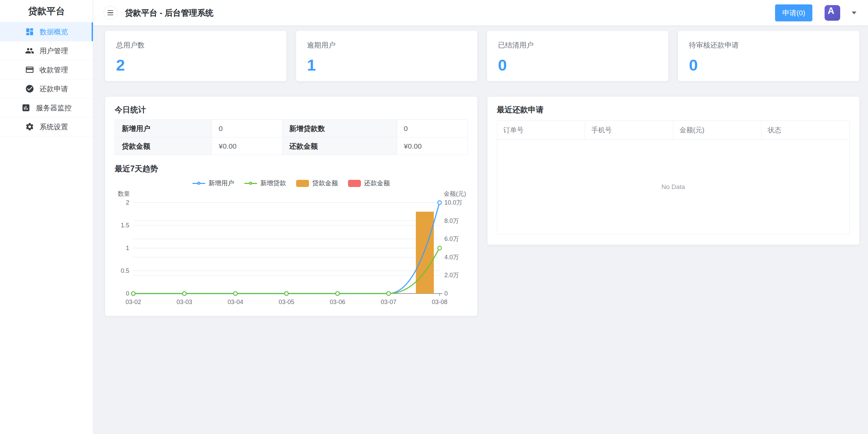 The image size is (868, 434). What do you see at coordinates (387, 65) in the screenshot?
I see `stat-value: 1` at bounding box center [387, 65].